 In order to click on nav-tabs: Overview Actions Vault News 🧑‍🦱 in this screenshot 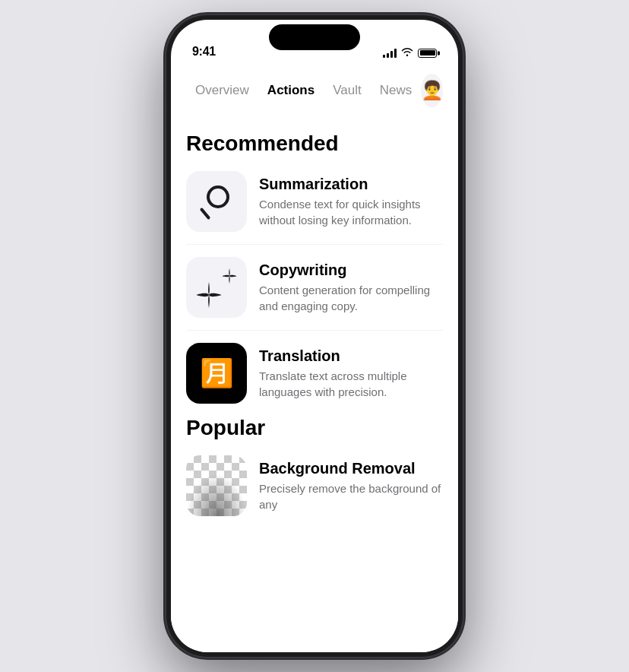, I will do `click(314, 90)`.